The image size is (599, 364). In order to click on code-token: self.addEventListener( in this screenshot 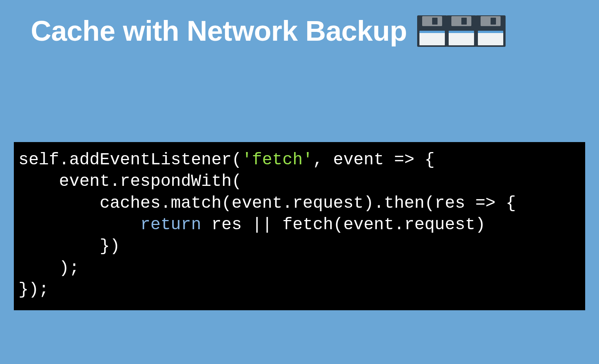, I will do `click(130, 160)`.